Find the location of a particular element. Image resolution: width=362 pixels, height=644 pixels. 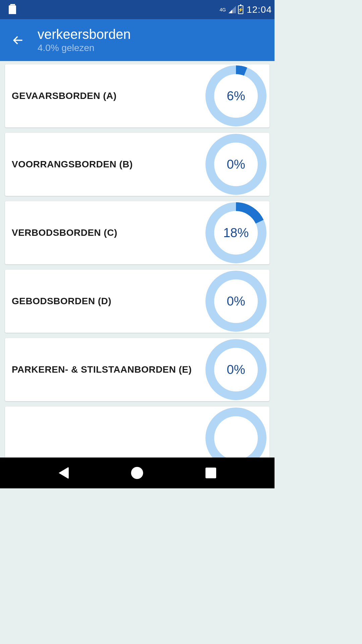

status-right: 4G ⚡ 12:04 is located at coordinates (246, 10).